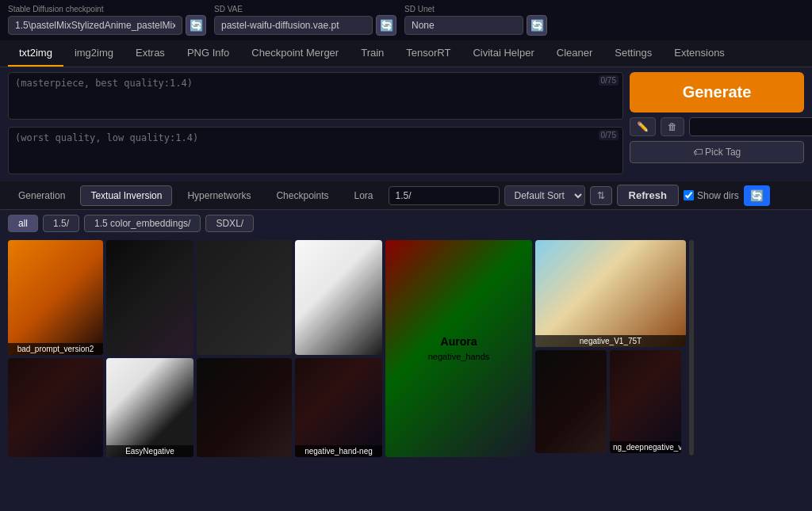 The image size is (812, 511). What do you see at coordinates (718, 196) in the screenshot?
I see `show-dirs-label: Show dirs` at bounding box center [718, 196].